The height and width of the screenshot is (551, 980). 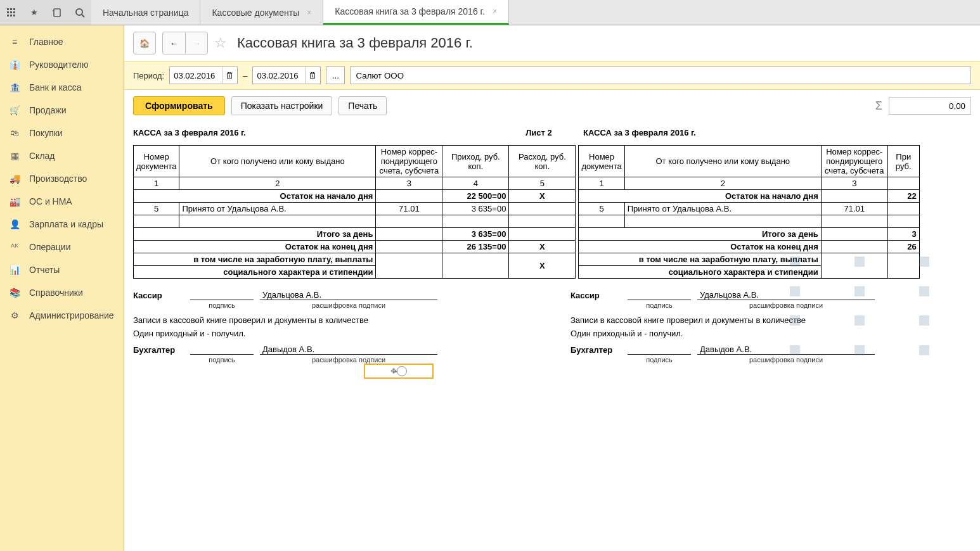 I want to click on sidebar: ≡Главное 👔Руководителю 🏦Банк и касса 🛒Пр…, so click(x=62, y=288).